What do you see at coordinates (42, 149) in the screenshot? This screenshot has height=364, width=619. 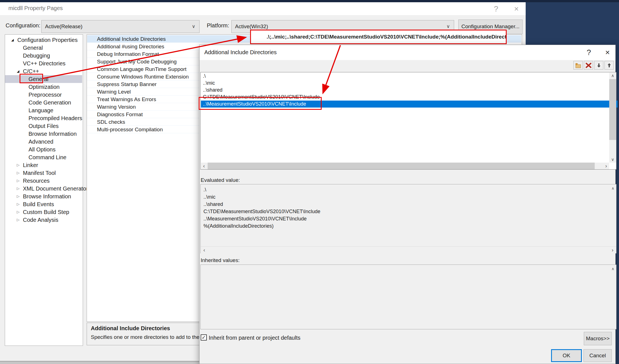 I see `tree-item-label: All Options` at bounding box center [42, 149].